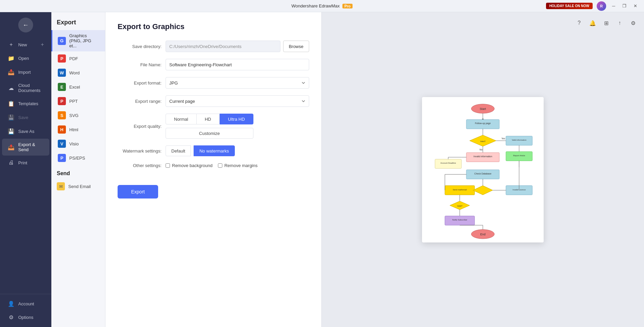  I want to click on maximize-button: ❐, so click(624, 6).